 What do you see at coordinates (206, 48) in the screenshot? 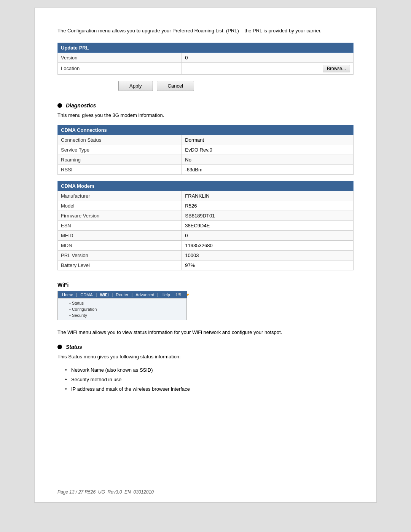
I see `update-prl-header: Update PRL` at bounding box center [206, 48].